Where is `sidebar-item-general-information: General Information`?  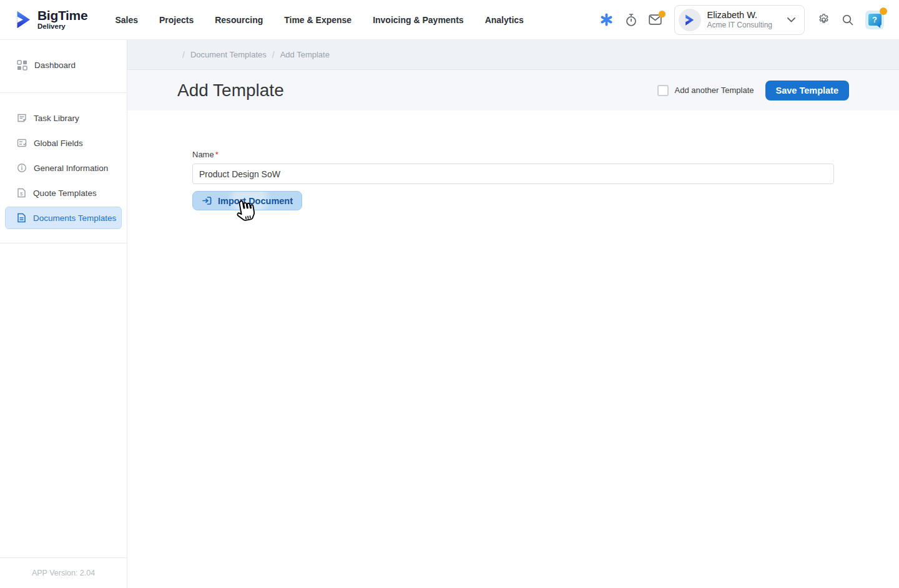
sidebar-item-general-information: General Information is located at coordinates (64, 168).